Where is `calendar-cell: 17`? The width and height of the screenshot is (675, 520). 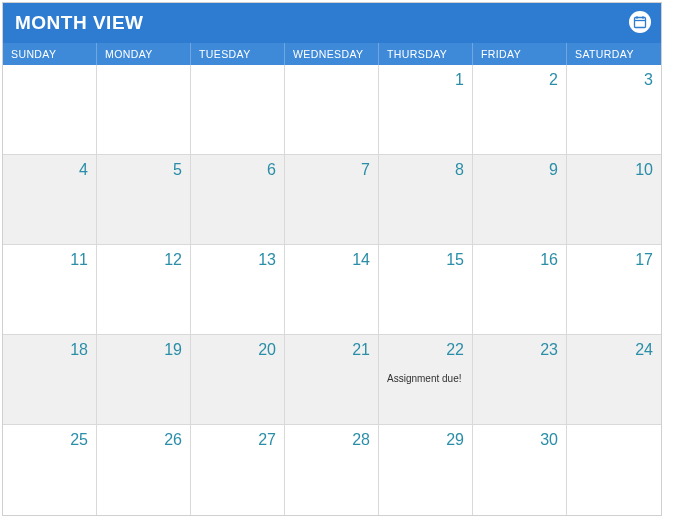 calendar-cell: 17 is located at coordinates (614, 290).